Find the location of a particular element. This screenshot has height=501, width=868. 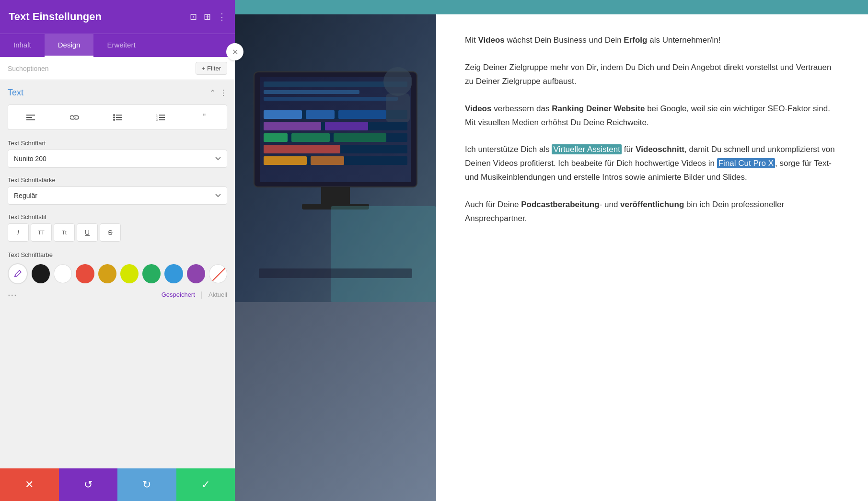

strikethrough-button: S is located at coordinates (110, 233).